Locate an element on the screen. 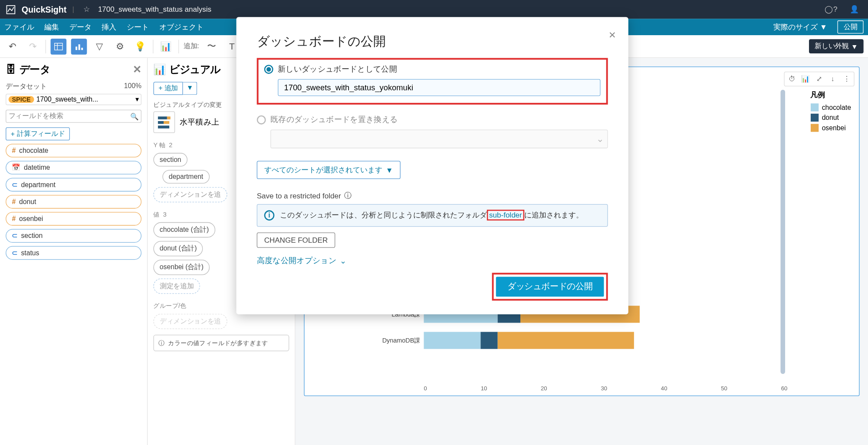  chart-xaxis: 0102030405060 is located at coordinates (606, 389).